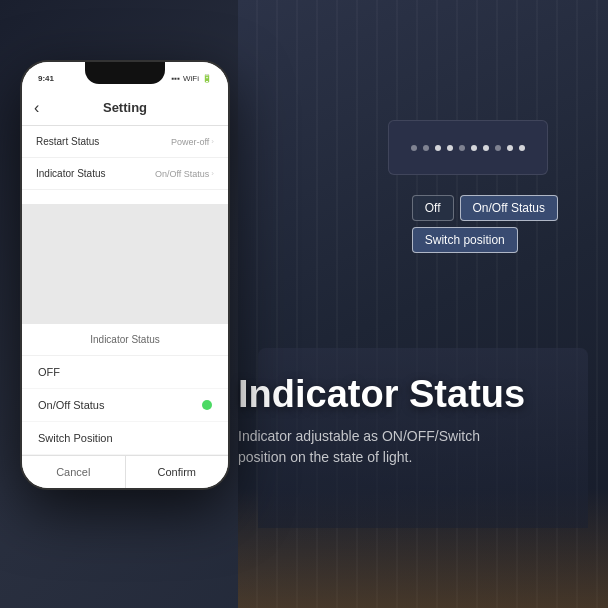  I want to click on chevron-icon-1: ›, so click(212, 142).